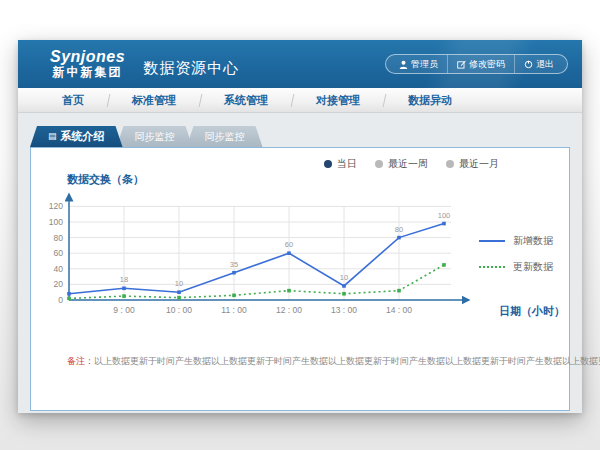 The width and height of the screenshot is (600, 450). What do you see at coordinates (88, 72) in the screenshot?
I see `logo-subtext: 新中新集团` at bounding box center [88, 72].